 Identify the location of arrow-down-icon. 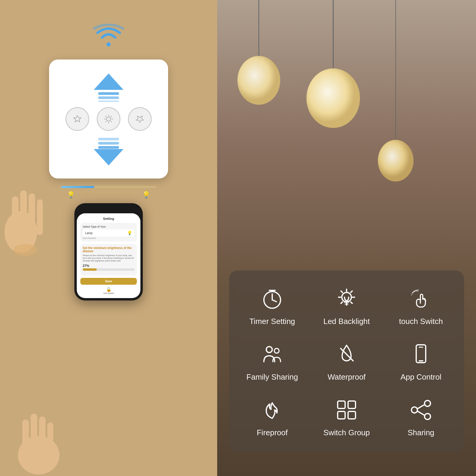
(109, 151).